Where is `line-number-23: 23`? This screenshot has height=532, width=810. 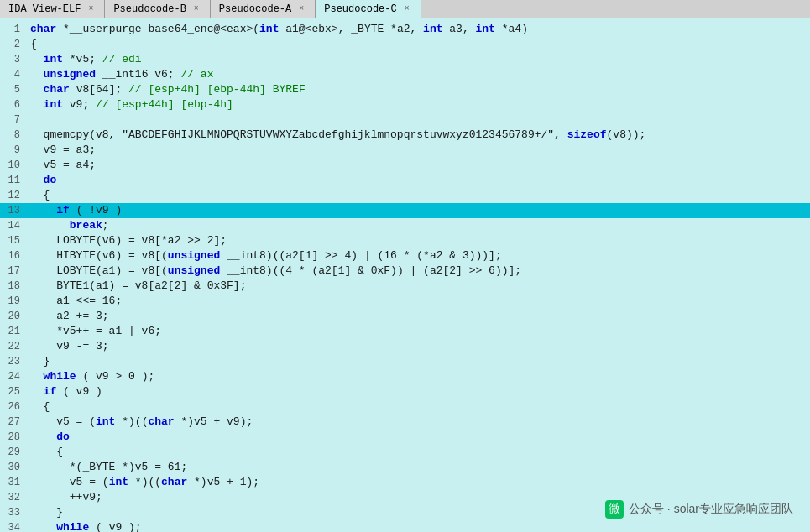 line-number-23: 23 is located at coordinates (13, 362).